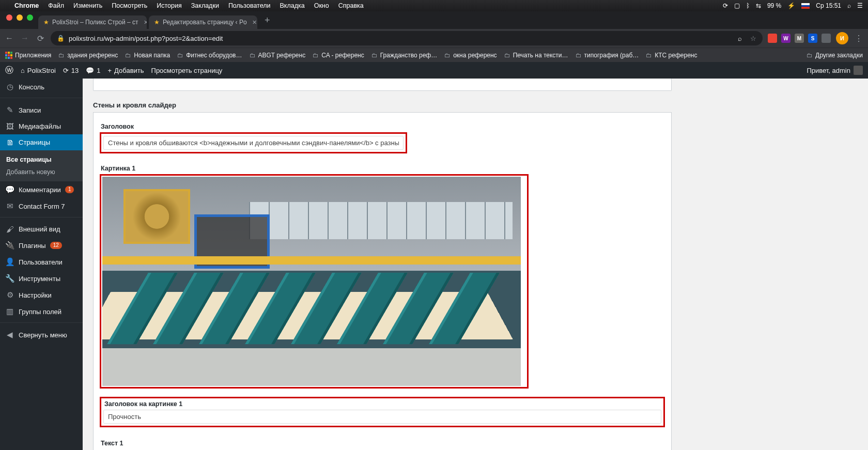 The image size is (868, 450). I want to click on bookmark-folder: 🗀Гражданство реф…, so click(404, 55).